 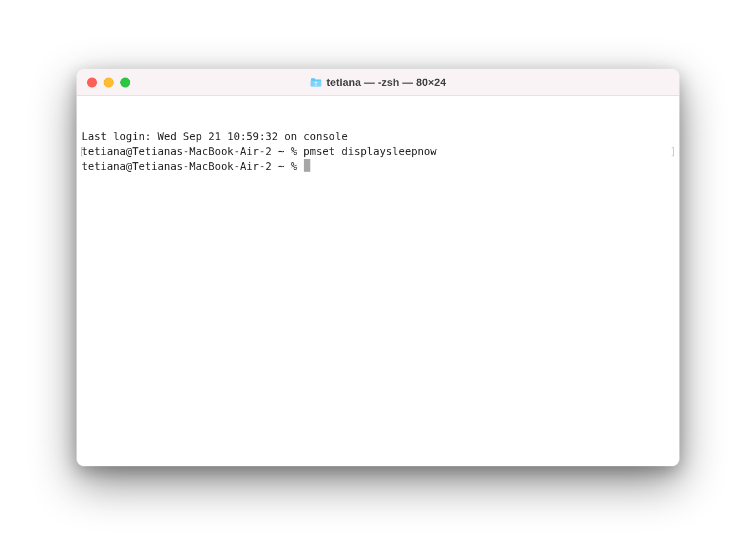 What do you see at coordinates (92, 83) in the screenshot?
I see `close-button` at bounding box center [92, 83].